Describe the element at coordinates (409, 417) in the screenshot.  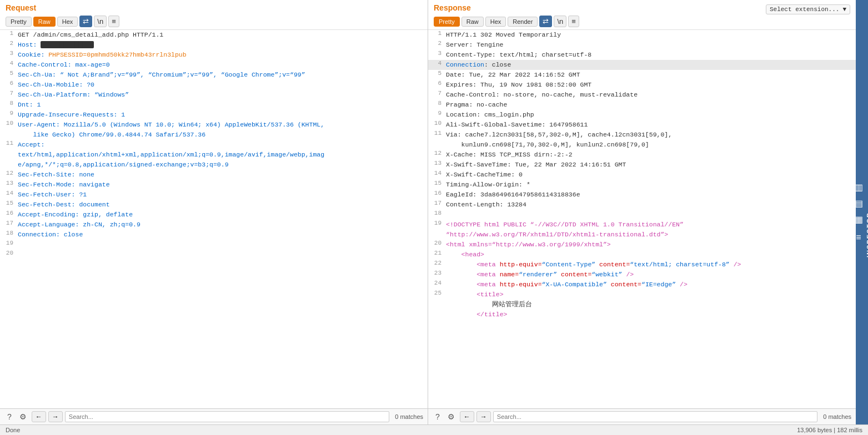
I see `request-matches-count: 0 matches` at that location.